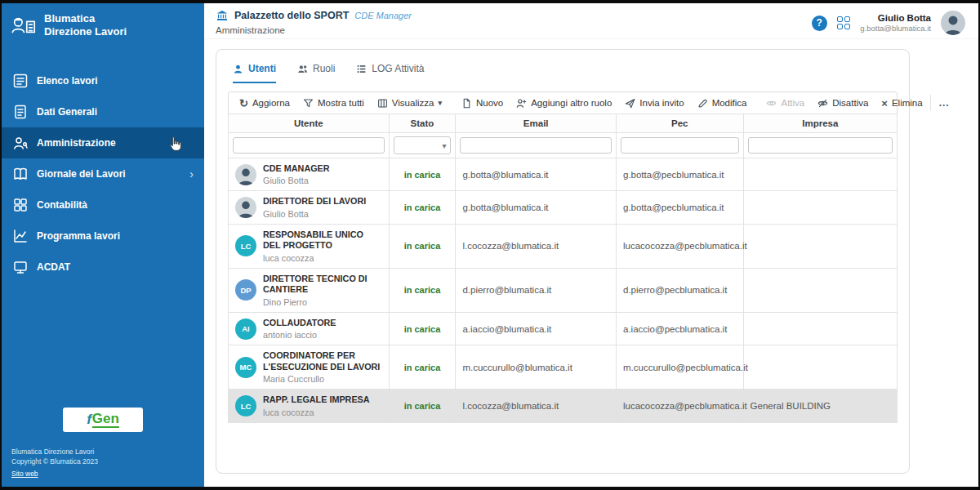 This screenshot has height=490, width=980. I want to click on user-name: Dino Pierro, so click(323, 302).